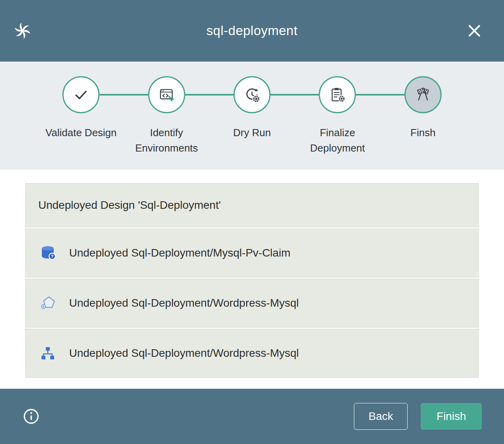 This screenshot has height=444, width=504. I want to click on info-circle-icon, so click(31, 416).